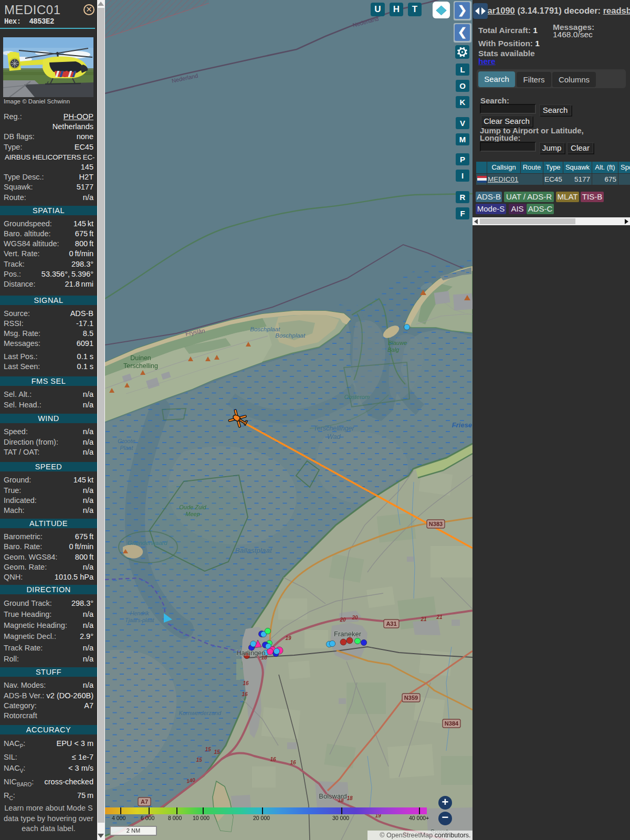 Image resolution: width=630 pixels, height=840 pixels. Describe the element at coordinates (254, 550) in the screenshot. I see `svg-text: Ballastplaat` at that location.